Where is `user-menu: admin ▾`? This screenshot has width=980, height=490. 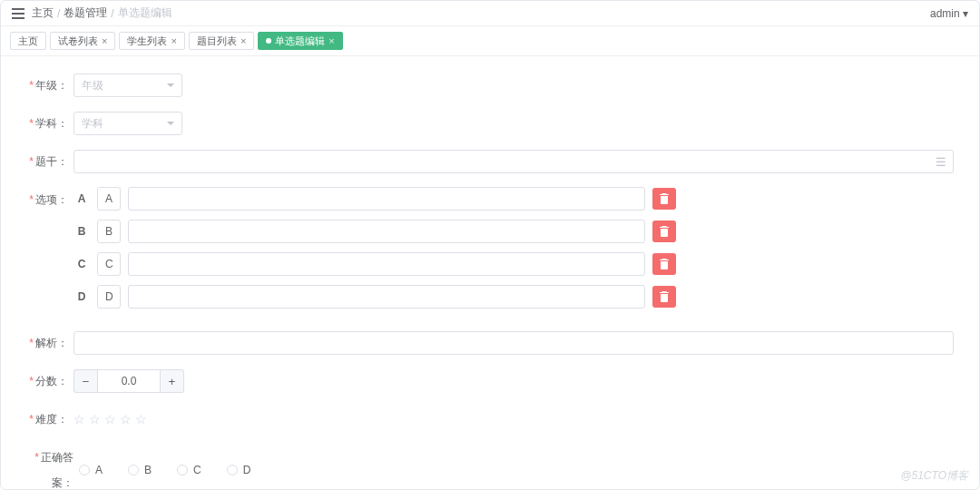
user-menu: admin ▾ is located at coordinates (949, 14).